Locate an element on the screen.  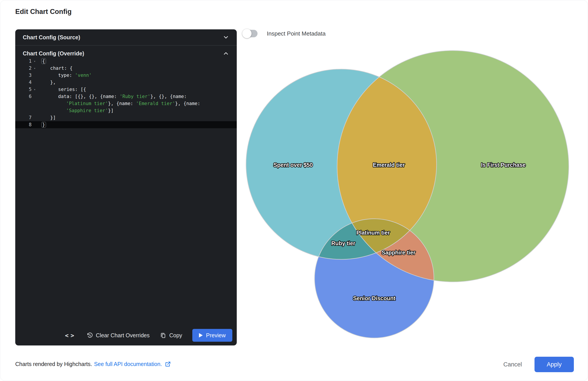
code-line-text: }, is located at coordinates (53, 82).